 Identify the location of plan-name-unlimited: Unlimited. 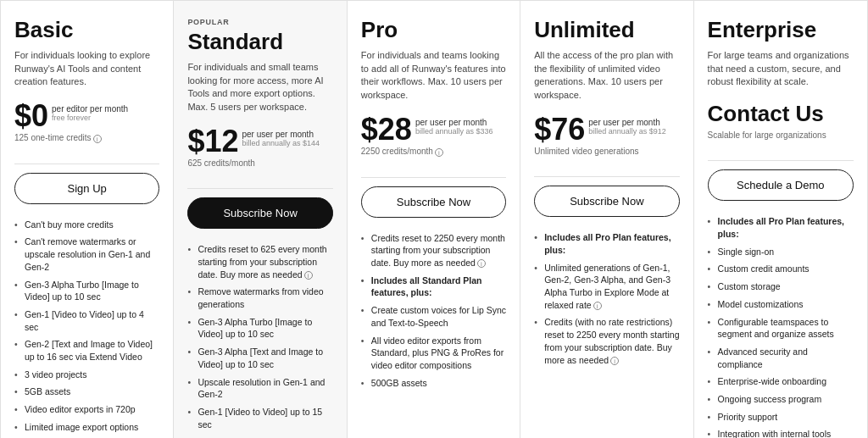
(607, 30).